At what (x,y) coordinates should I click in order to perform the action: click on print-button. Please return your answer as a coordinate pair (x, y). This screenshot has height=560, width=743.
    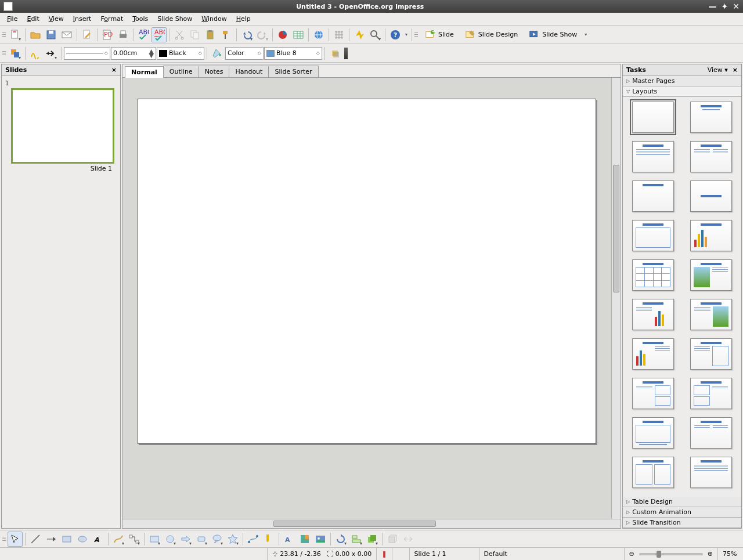
    Looking at the image, I should click on (123, 35).